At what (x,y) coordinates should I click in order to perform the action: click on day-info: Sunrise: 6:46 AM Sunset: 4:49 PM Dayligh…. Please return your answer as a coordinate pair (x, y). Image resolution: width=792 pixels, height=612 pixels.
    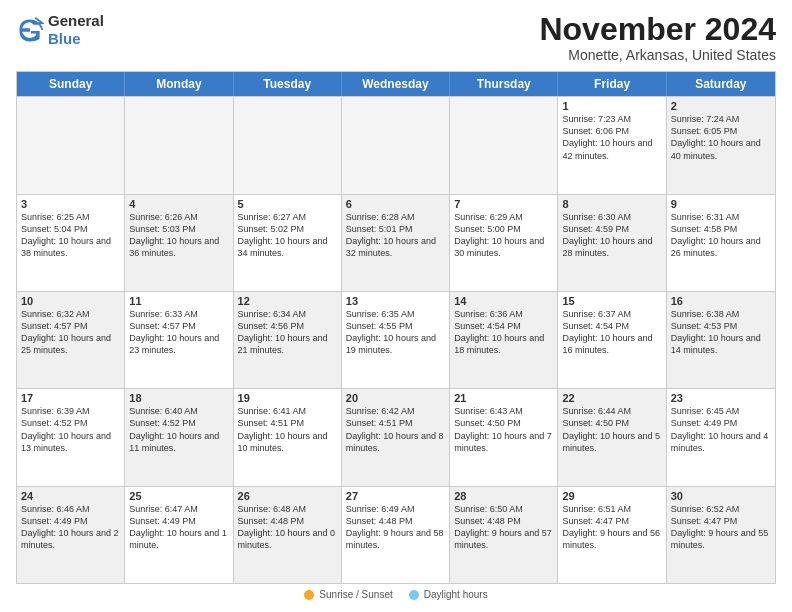
    Looking at the image, I should click on (70, 528).